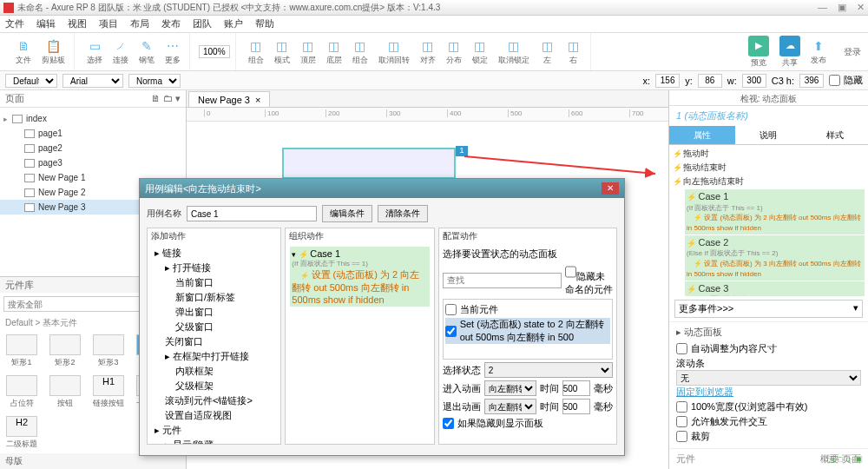  What do you see at coordinates (769, 309) in the screenshot?
I see `more-events-button: 更多事件>>>▾` at bounding box center [769, 309].